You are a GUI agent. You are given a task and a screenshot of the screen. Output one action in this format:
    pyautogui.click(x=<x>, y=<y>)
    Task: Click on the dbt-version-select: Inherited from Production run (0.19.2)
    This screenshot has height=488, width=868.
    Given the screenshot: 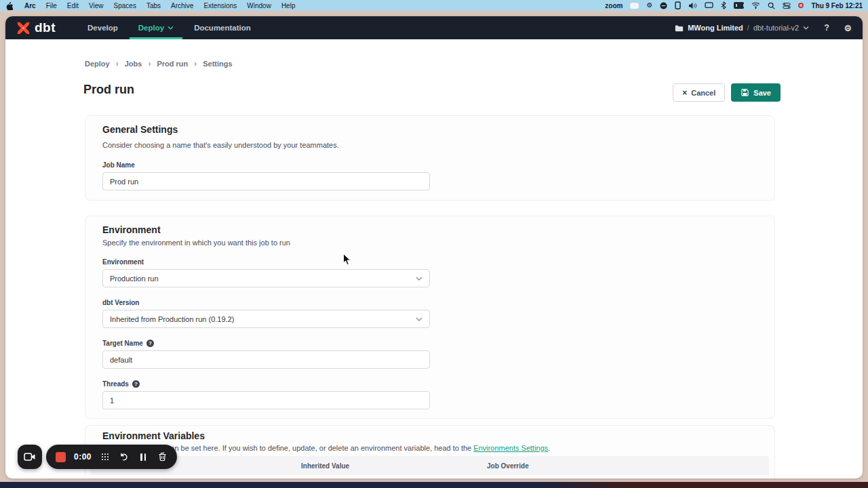 What is the action you would take?
    pyautogui.click(x=266, y=319)
    